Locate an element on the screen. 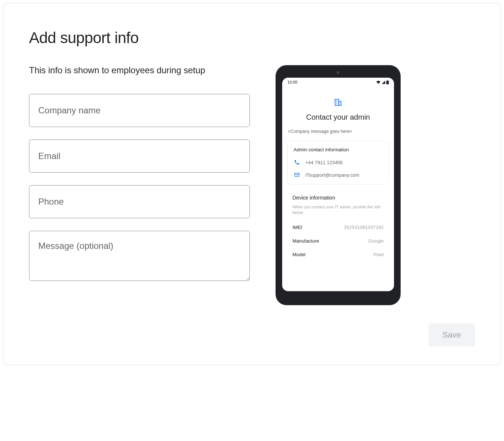  device-row-imei: IMEI 352531081037192 is located at coordinates (338, 227).